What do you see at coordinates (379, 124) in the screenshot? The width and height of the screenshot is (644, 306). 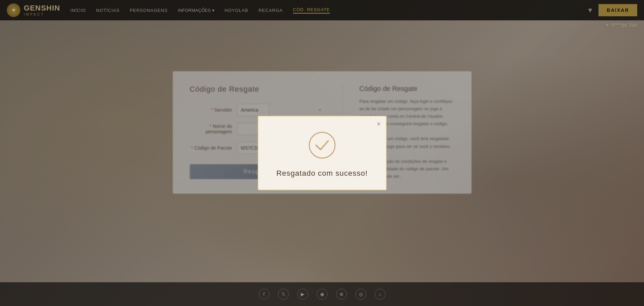 I see `close-button: ×` at bounding box center [379, 124].